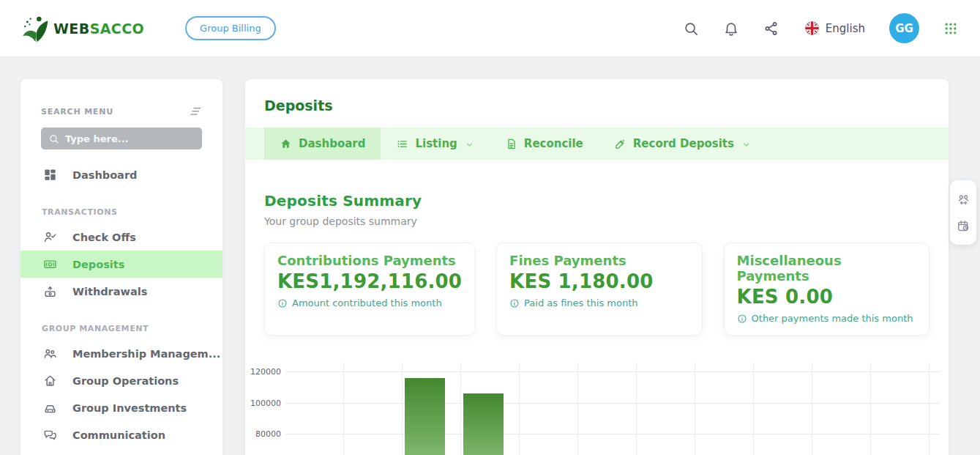 Image resolution: width=980 pixels, height=455 pixels. What do you see at coordinates (121, 264) in the screenshot?
I see `sidebar-item-deposits: Deposits` at bounding box center [121, 264].